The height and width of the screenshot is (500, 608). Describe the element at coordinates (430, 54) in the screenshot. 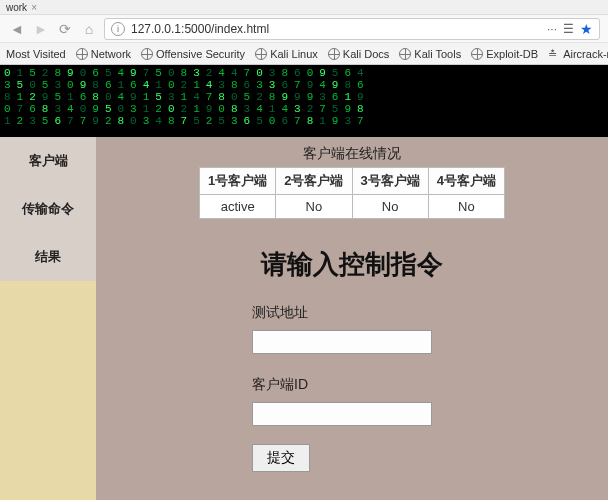

I see `bookmark-kali-tools: Kali Tools` at that location.